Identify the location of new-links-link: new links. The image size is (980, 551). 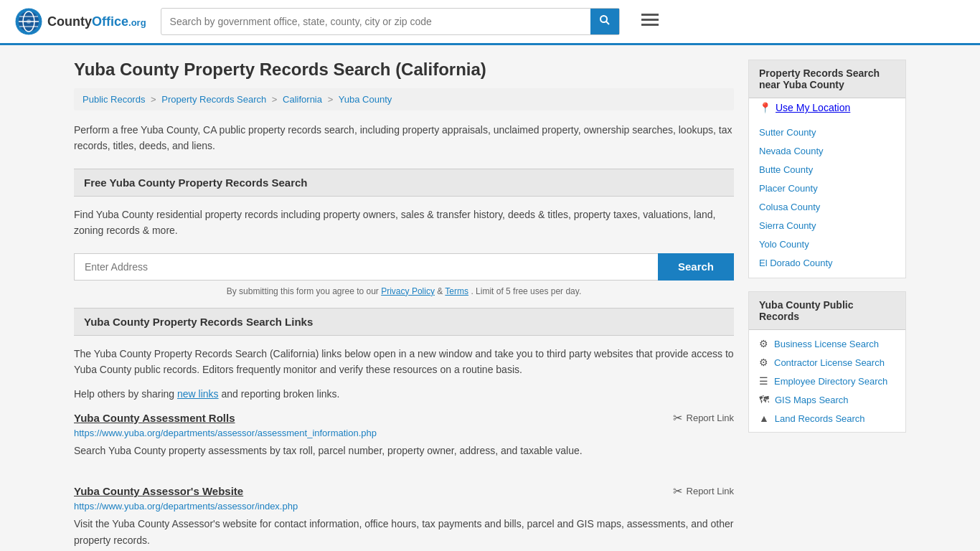
(198, 394).